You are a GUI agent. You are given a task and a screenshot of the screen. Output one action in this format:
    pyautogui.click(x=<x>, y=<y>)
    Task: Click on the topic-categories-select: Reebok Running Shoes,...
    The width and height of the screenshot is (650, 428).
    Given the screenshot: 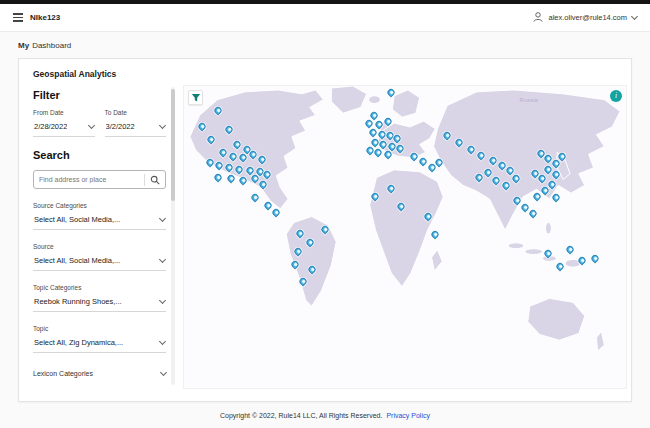 What is the action you would take?
    pyautogui.click(x=100, y=303)
    